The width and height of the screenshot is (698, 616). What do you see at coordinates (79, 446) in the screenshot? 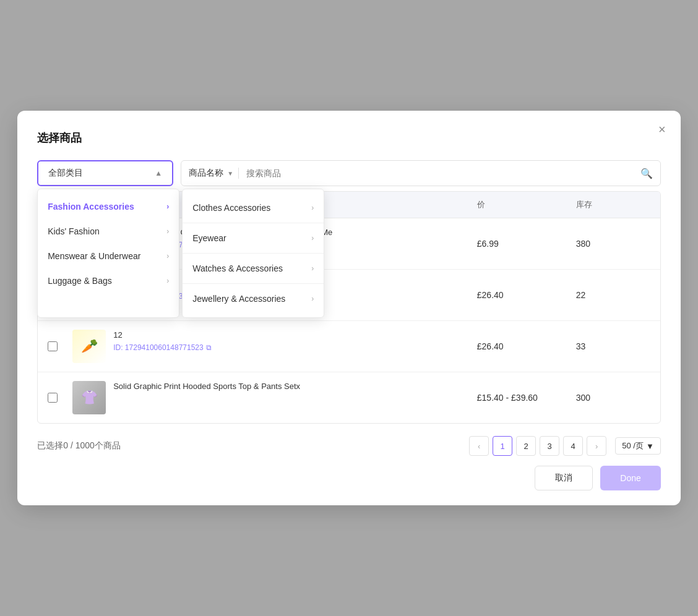
I see `selected-count: 已选择0 / 1000个商品` at bounding box center [79, 446].